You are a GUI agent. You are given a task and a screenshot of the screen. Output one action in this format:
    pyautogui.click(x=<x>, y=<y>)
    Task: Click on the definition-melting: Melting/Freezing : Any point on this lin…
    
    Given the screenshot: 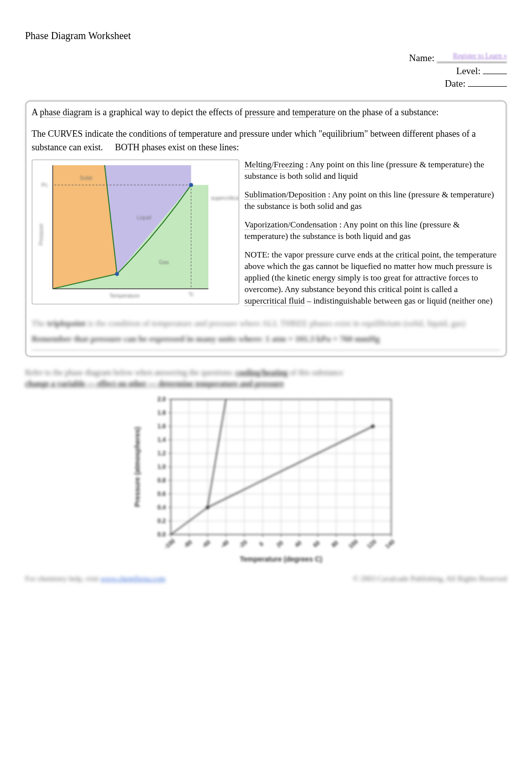 What is the action you would take?
    pyautogui.click(x=373, y=171)
    